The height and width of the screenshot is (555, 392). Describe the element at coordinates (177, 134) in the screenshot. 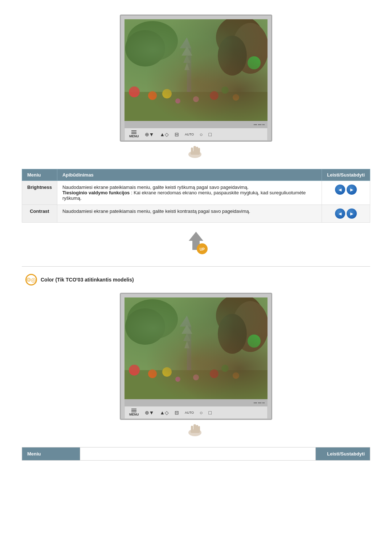

I see `input-control: ⊟` at that location.